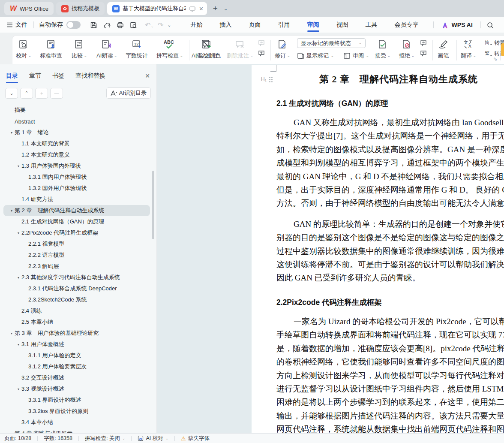 The image size is (504, 443). I want to click on toc-item: 3.1.1 用户体验的定义, so click(77, 356).